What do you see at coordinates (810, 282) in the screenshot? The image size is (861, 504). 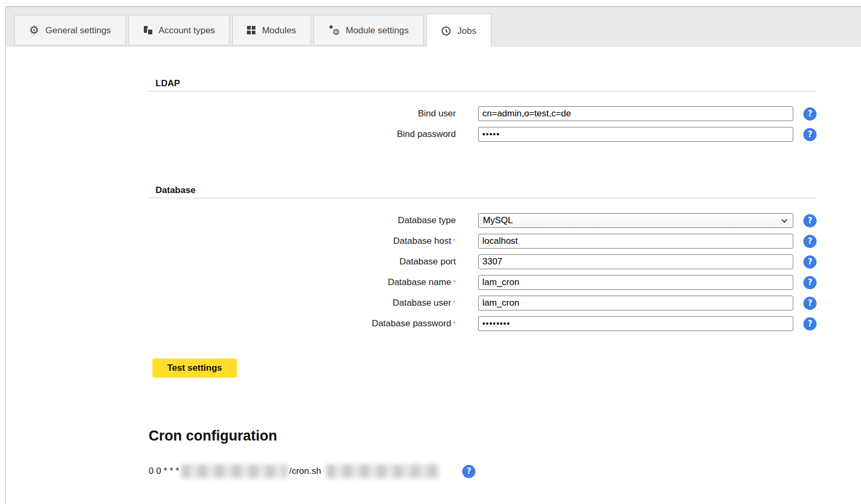 I see `database-name-help-icon: ?` at bounding box center [810, 282].